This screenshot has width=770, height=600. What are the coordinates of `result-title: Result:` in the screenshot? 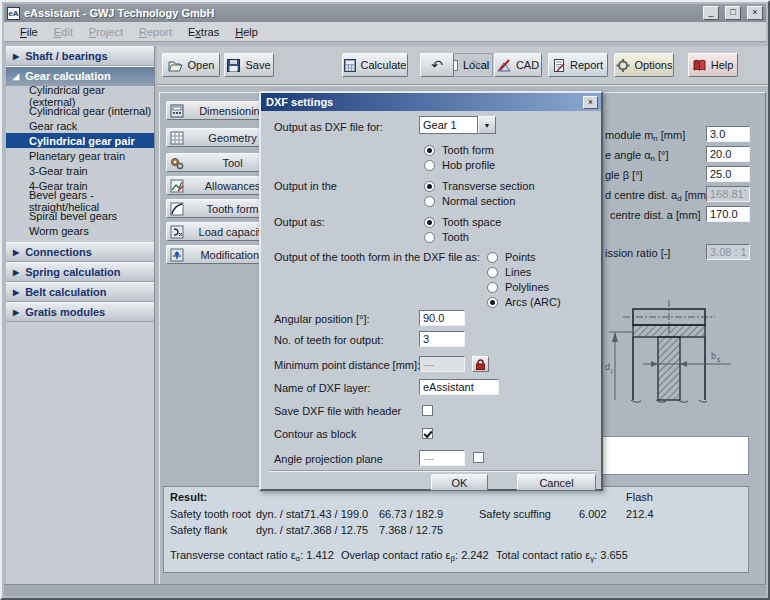 It's located at (188, 497).